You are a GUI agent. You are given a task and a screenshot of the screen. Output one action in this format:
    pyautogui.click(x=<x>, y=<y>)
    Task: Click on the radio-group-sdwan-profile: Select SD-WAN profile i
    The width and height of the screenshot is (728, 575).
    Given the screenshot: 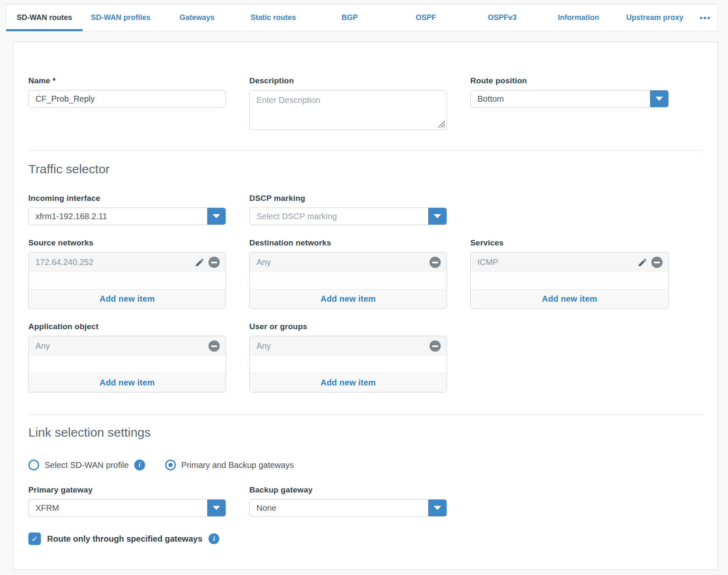 What is the action you would take?
    pyautogui.click(x=87, y=465)
    